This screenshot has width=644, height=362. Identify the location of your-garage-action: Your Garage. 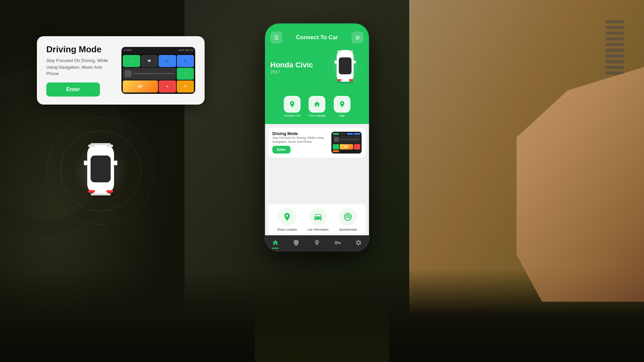
(317, 107).